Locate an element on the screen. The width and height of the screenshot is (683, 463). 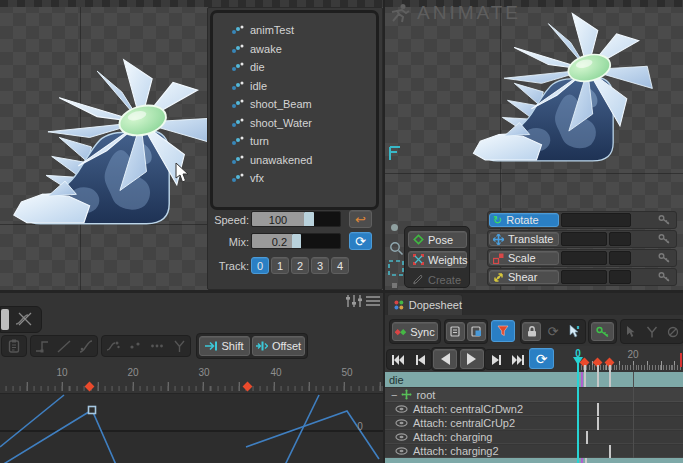
speed-reset-button: ↩ is located at coordinates (360, 219).